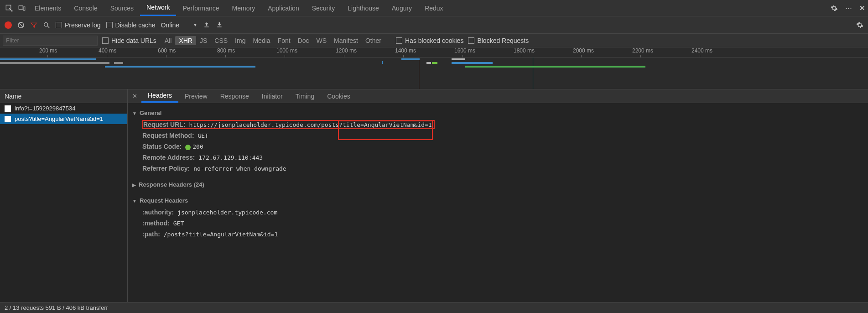  What do you see at coordinates (498, 157) in the screenshot?
I see `remote-address-row: Remote Address: 172.67.129.110:443` at bounding box center [498, 157].